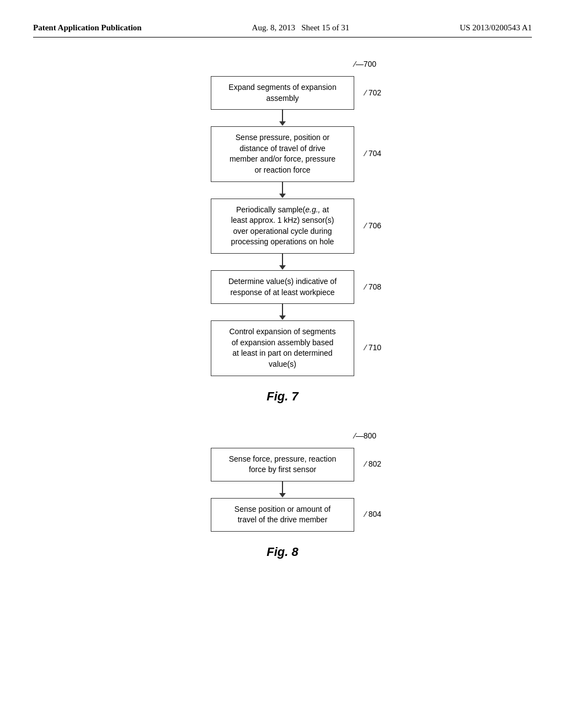 This screenshot has height=728, width=565. What do you see at coordinates (282, 312) in the screenshot?
I see `fig7-arrow4` at bounding box center [282, 312].